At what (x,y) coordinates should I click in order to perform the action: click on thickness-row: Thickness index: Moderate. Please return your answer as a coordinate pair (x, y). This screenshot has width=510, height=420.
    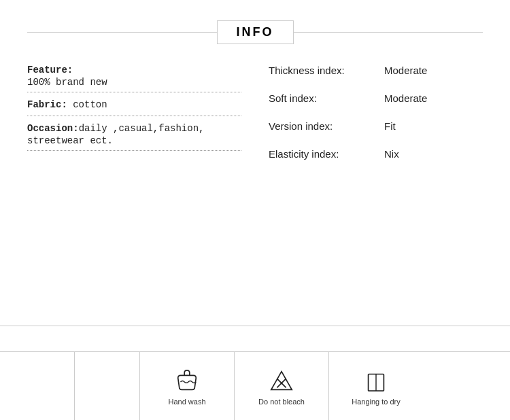
    Looking at the image, I should click on (375, 71).